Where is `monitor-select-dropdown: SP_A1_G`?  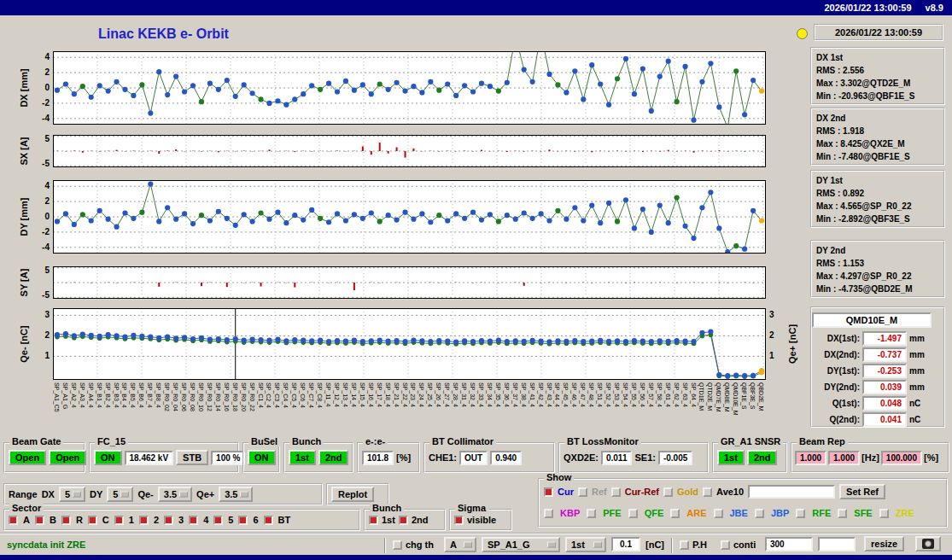 monitor-select-dropdown: SP_A1_G is located at coordinates (521, 545).